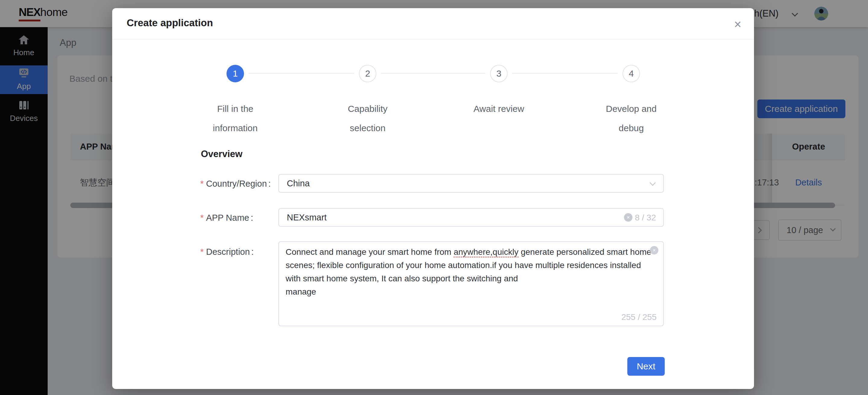  I want to click on step-4-title: Develop and debug, so click(631, 119).